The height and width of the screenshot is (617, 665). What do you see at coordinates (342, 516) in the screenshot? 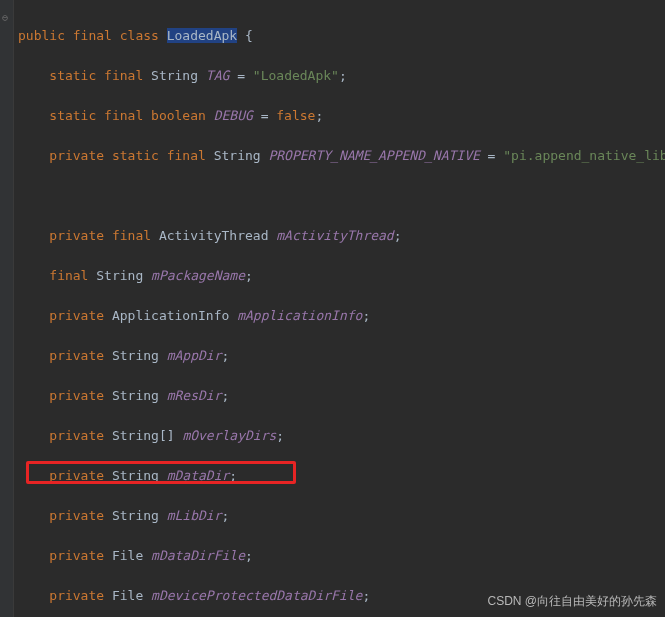
I see `code-line: private String mLibDir;` at bounding box center [342, 516].